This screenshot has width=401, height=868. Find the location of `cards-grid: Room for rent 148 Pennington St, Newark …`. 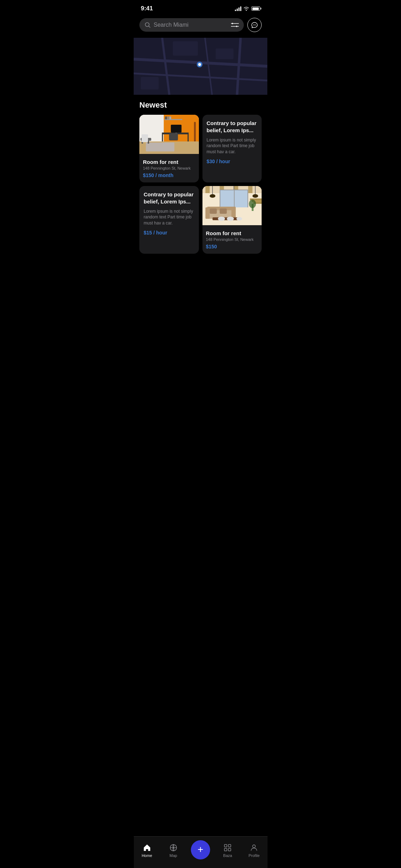

cards-grid: Room for rent 148 Pennington St, Newark … is located at coordinates (200, 184).